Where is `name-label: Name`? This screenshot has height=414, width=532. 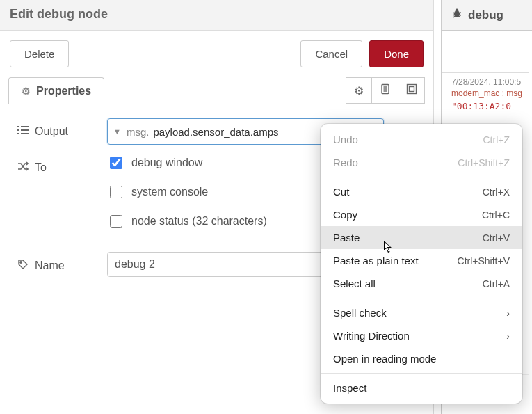 name-label: Name is located at coordinates (62, 262).